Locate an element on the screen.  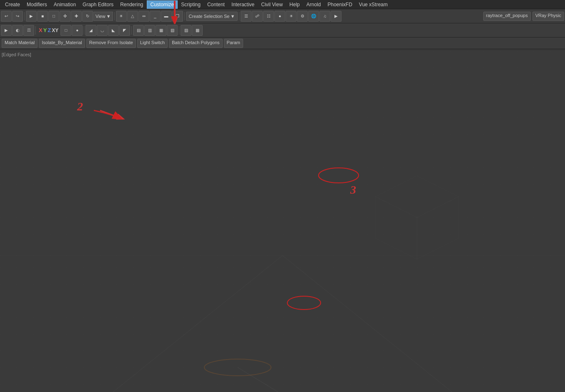
spacing-button: ▬ is located at coordinates (166, 16).